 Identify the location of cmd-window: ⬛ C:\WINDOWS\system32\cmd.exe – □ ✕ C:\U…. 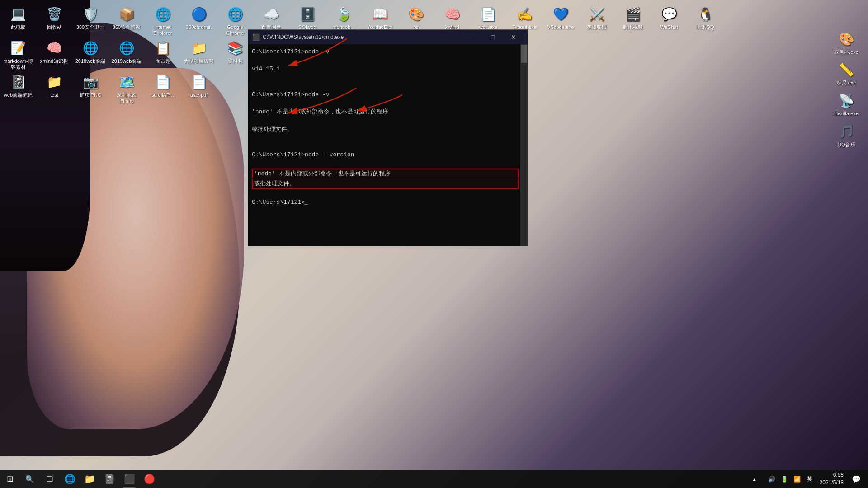
(388, 138).